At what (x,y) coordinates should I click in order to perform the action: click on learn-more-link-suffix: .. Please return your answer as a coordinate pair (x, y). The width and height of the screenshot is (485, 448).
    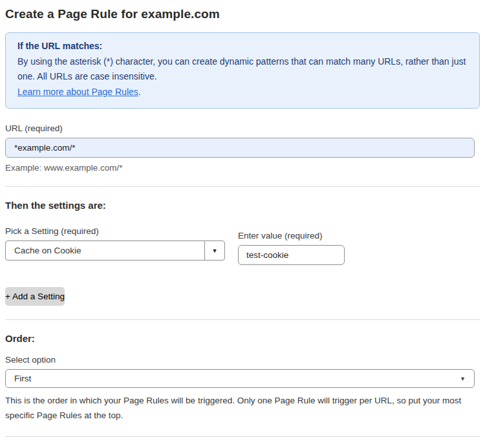
    Looking at the image, I should click on (140, 92).